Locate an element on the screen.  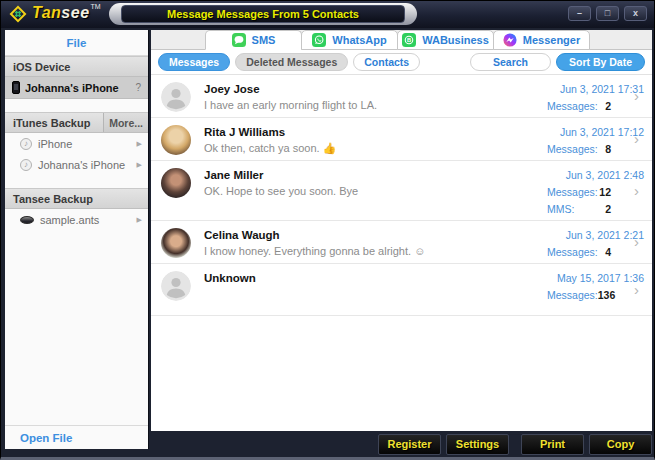
backup-name: iPhone is located at coordinates (55, 144).